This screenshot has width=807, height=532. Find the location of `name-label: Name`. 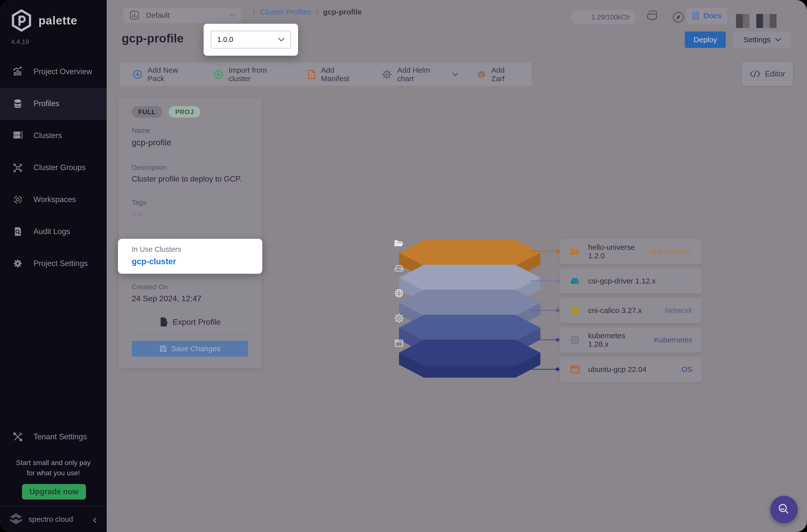

name-label: Name is located at coordinates (141, 131).